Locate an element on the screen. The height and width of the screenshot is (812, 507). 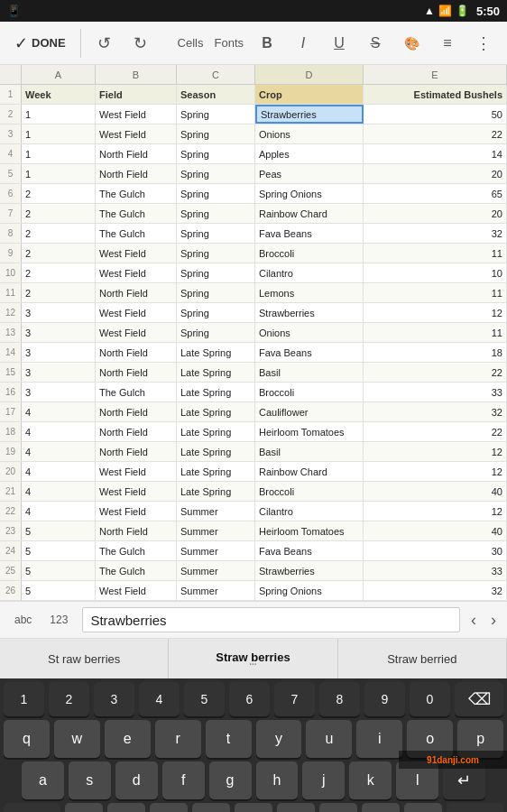
key-z: z is located at coordinates (84, 807).